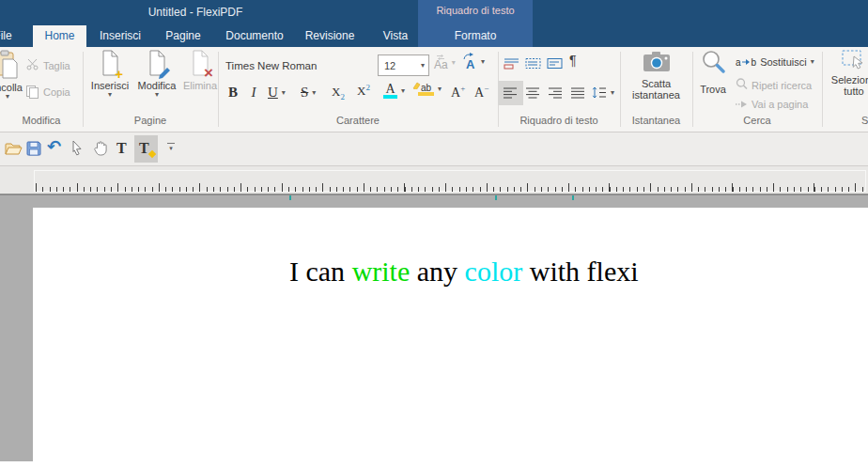 This screenshot has height=467, width=868. Describe the element at coordinates (200, 64) in the screenshot. I see `page-delete-icon: ×` at that location.